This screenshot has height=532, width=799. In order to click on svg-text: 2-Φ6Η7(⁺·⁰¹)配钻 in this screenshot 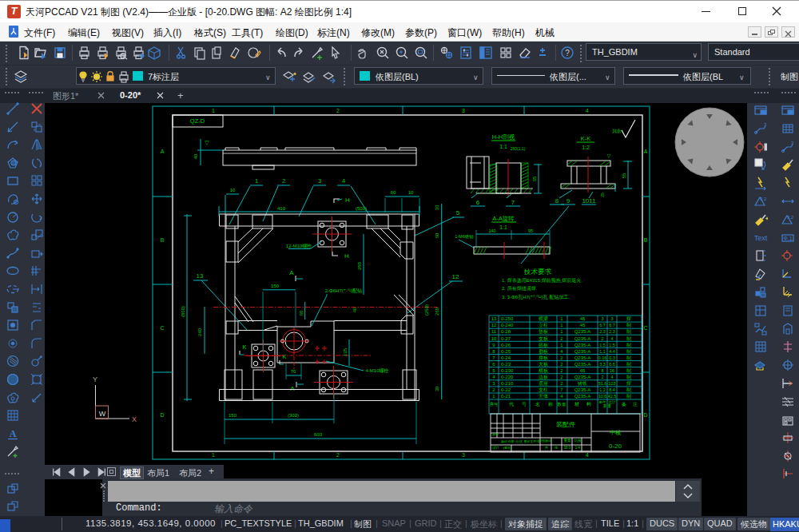, I will do `click(344, 291)`.